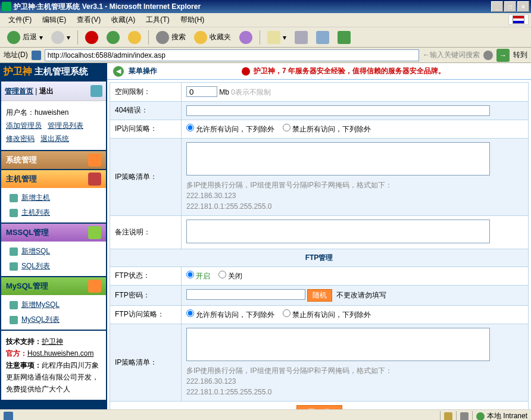  I want to click on tech-link: 护卫神, so click(52, 341).